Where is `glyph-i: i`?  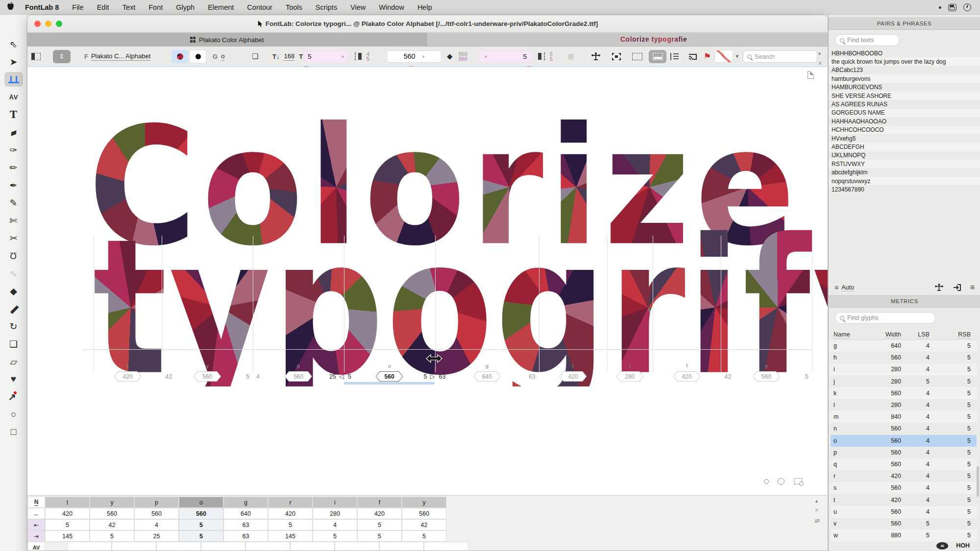 glyph-i: i is located at coordinates (715, 300).